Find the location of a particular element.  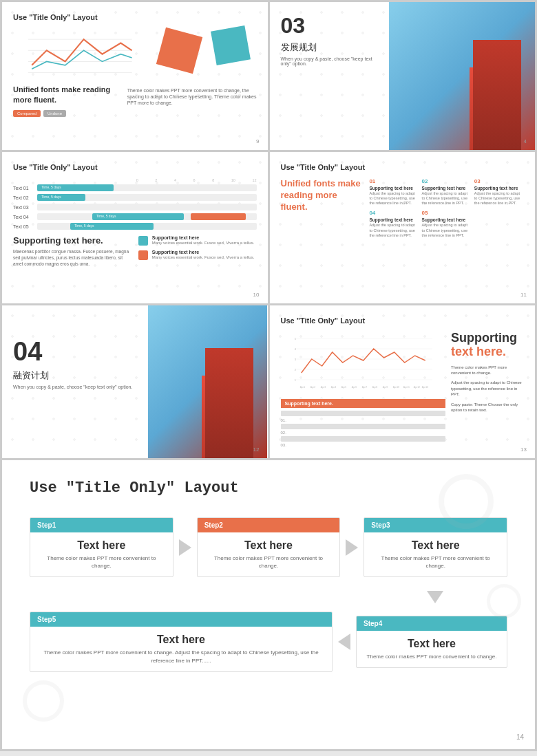

support-grid-row1: 01 Supporting text here Adjust the spaci… is located at coordinates (446, 192).